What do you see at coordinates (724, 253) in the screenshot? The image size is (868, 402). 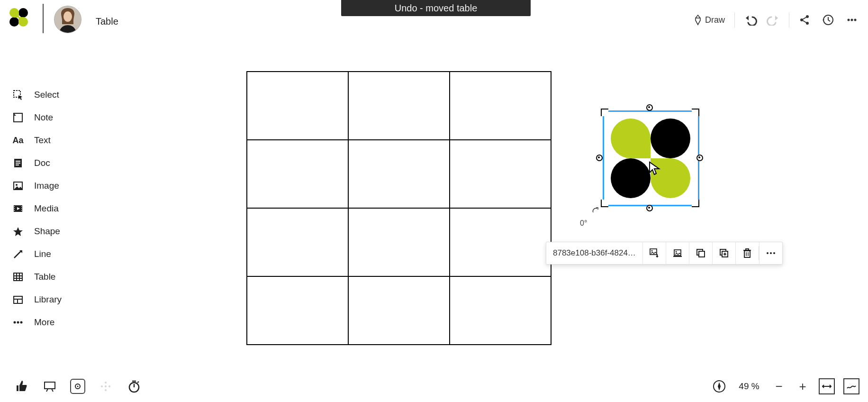 I see `duplicate-button` at bounding box center [724, 253].